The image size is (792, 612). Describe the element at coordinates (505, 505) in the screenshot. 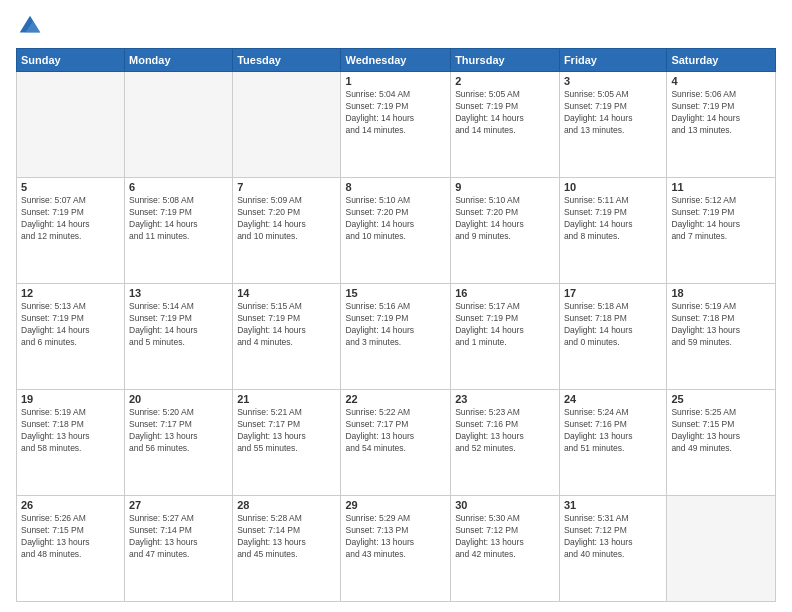

I see `day-number: 30` at that location.